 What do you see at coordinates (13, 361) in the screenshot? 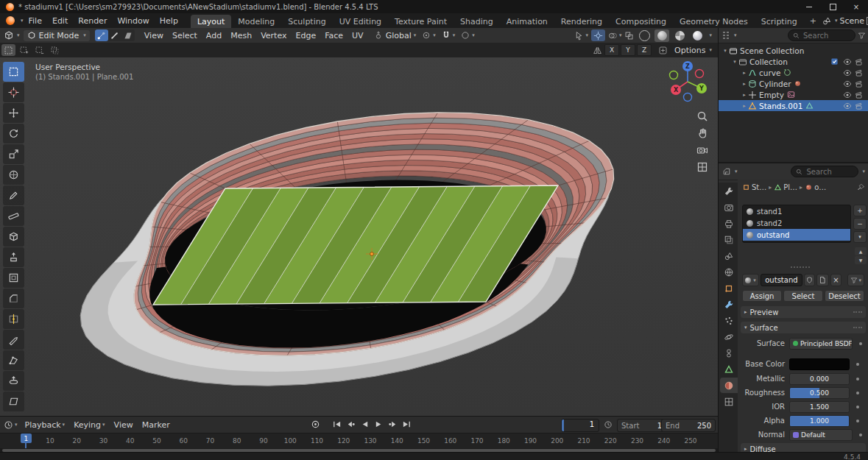
I see `tool-poly-build-button` at bounding box center [13, 361].